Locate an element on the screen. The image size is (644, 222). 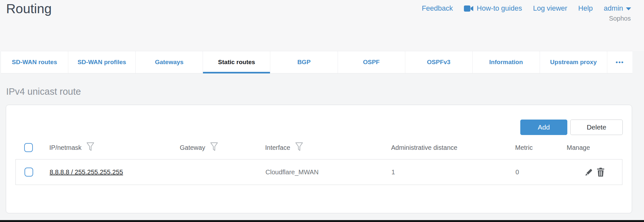
feedback-link: Feedback is located at coordinates (437, 8).